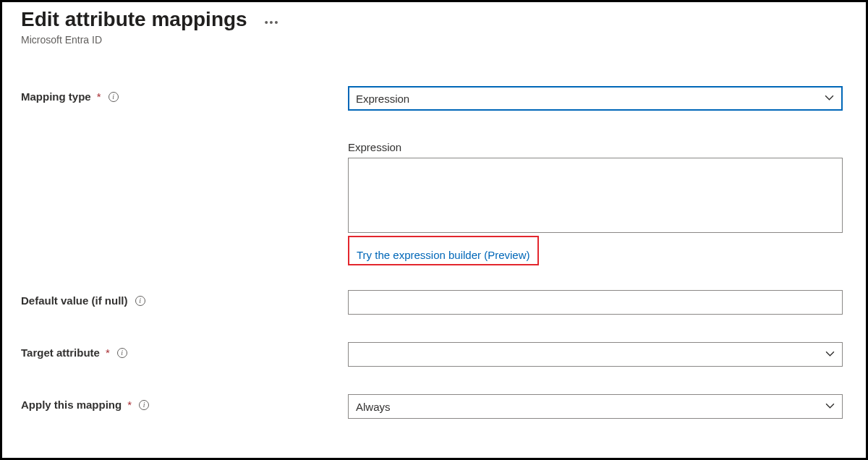  I want to click on mapping-type-select: Expression, so click(595, 98).